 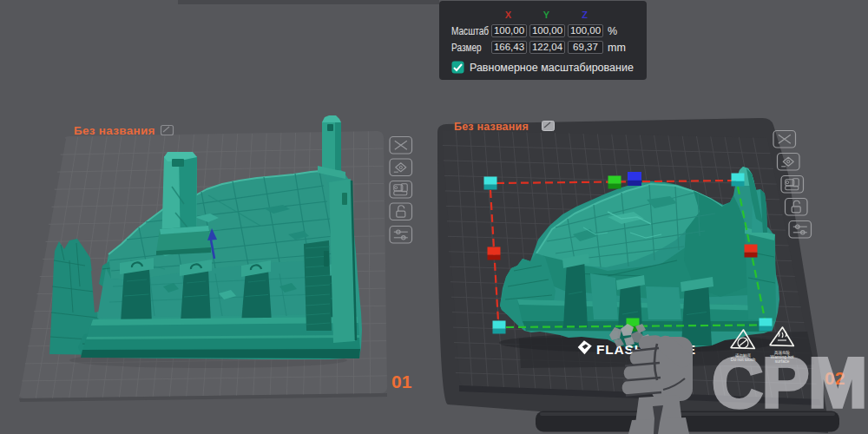 What do you see at coordinates (402, 382) in the screenshot?
I see `svg-text: 01` at bounding box center [402, 382].